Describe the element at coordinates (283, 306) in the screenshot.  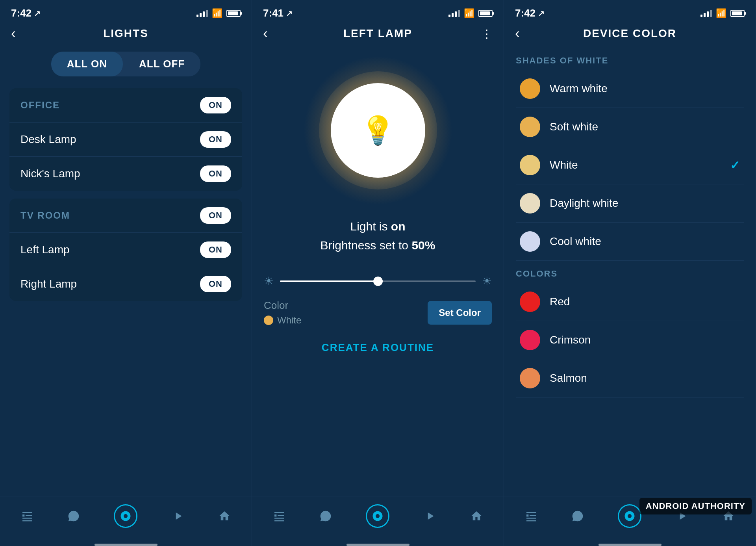
I see `color-label: Color` at that location.